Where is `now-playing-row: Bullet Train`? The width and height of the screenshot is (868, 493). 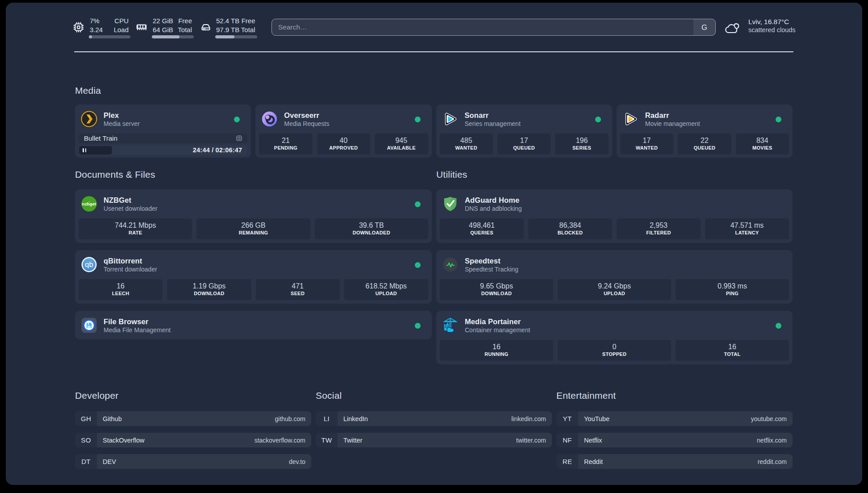
now-playing-row: Bullet Train is located at coordinates (163, 138).